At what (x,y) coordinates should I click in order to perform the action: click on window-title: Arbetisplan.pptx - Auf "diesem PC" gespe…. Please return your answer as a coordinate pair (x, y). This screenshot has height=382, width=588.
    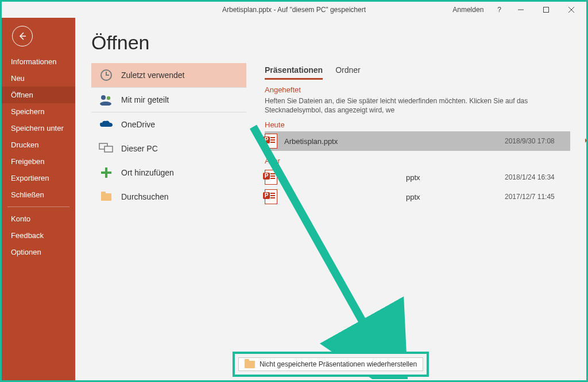
    Looking at the image, I should click on (294, 10).